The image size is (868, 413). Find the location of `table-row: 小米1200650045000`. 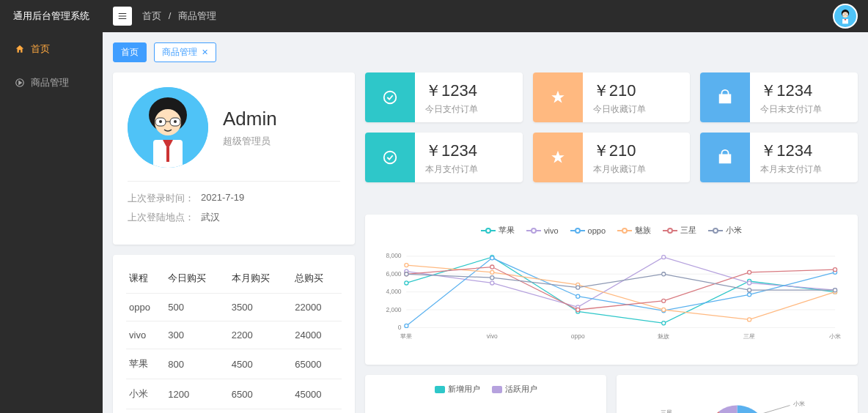

table-row: 小米1200650045000 is located at coordinates (234, 394).